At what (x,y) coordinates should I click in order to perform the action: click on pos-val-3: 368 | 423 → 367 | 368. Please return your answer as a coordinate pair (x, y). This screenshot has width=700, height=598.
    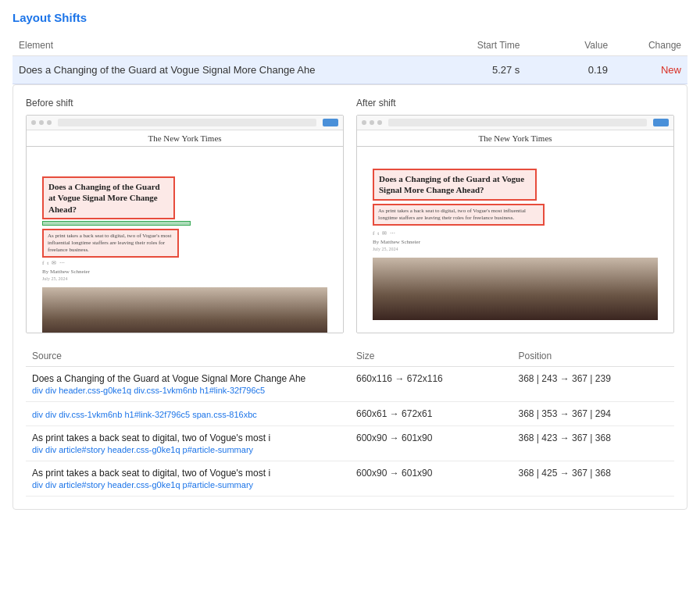
    Looking at the image, I should click on (565, 438).